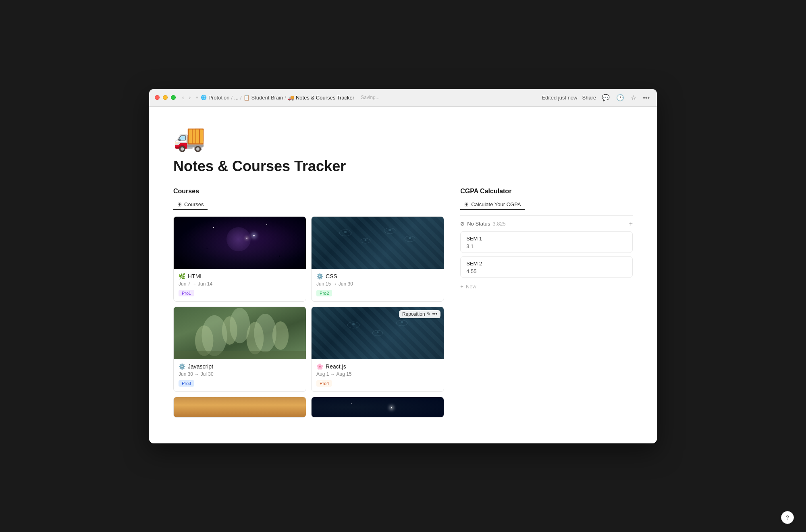 Image resolution: width=806 pixels, height=532 pixels. What do you see at coordinates (378, 375) in the screenshot?
I see `card-body-reactjs: 🌸 React.js Aug 1 → Aug 15 Pro4` at bounding box center [378, 375].